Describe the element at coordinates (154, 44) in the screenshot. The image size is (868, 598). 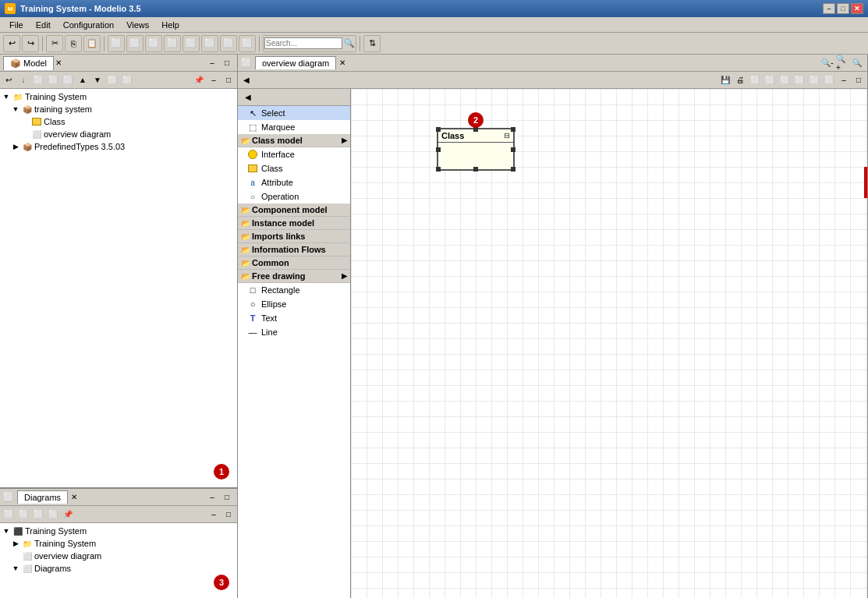
I see `toolbar-btn3: ⬜` at that location.